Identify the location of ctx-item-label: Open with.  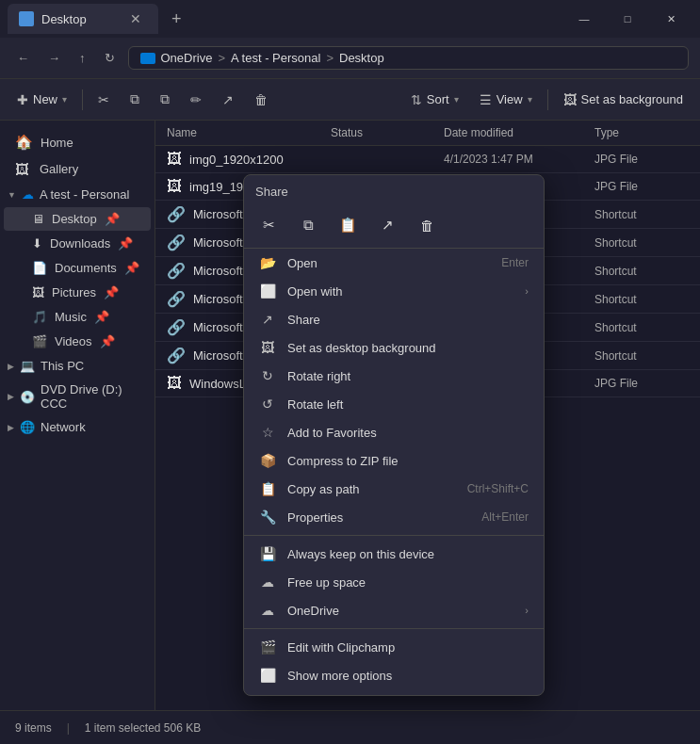
(315, 292).